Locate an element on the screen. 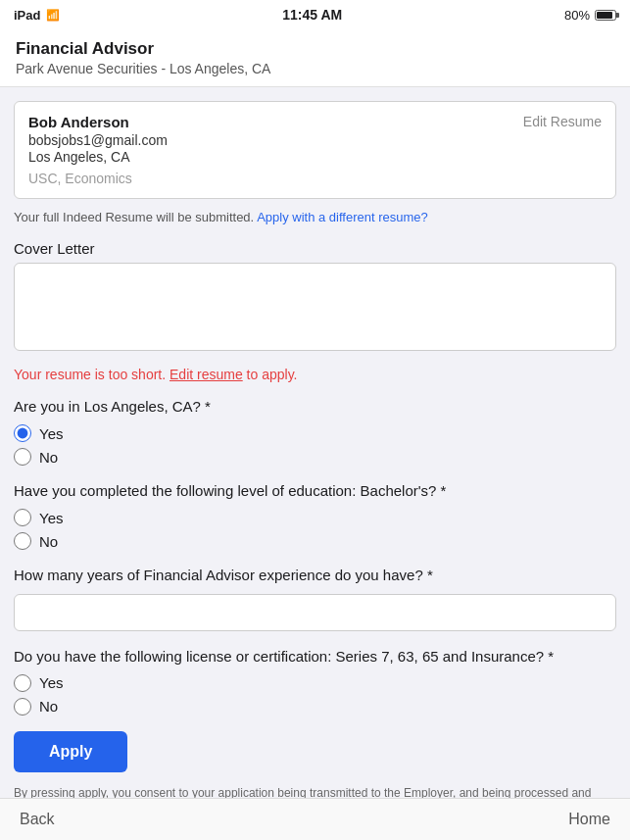 This screenshot has width=630, height=840. q4-no-label: No is located at coordinates (49, 706).